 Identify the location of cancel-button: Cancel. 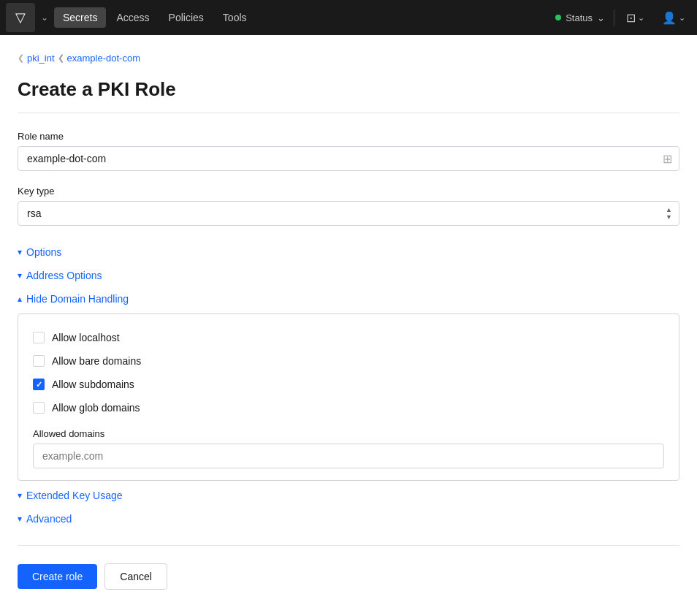
(136, 577).